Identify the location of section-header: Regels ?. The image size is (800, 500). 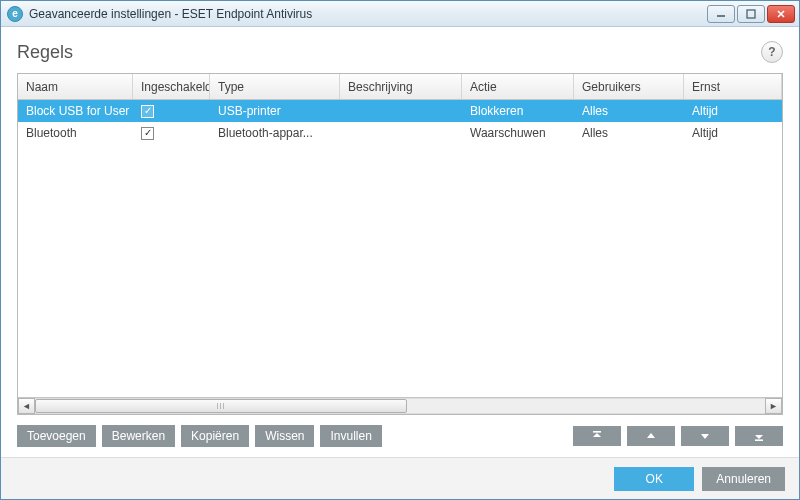
(400, 57).